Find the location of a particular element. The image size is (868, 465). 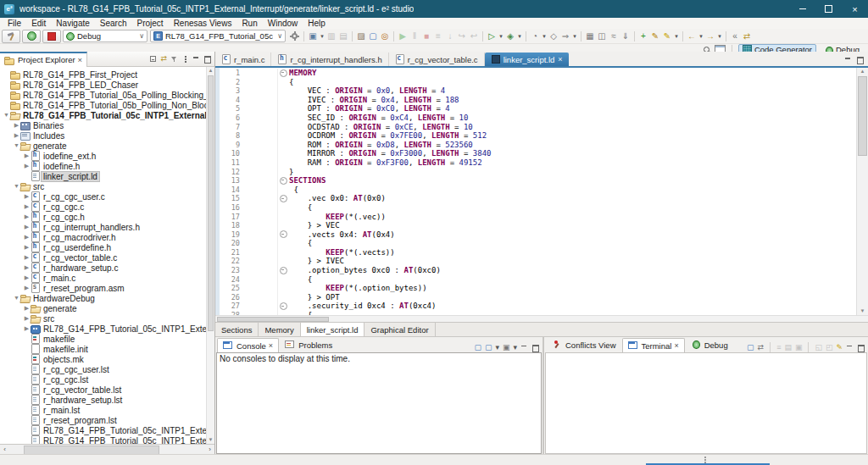

tree-item: ▶Binaries is located at coordinates (107, 125).